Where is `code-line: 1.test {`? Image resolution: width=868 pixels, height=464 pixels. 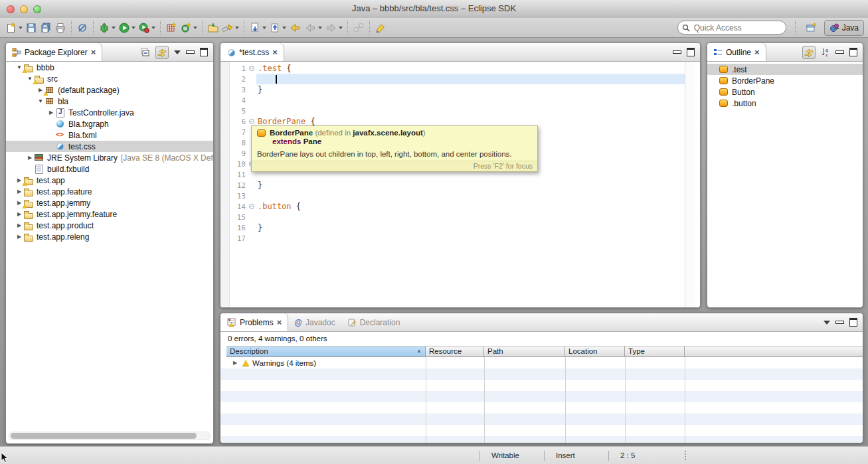 code-line: 1.test { is located at coordinates (460, 68).